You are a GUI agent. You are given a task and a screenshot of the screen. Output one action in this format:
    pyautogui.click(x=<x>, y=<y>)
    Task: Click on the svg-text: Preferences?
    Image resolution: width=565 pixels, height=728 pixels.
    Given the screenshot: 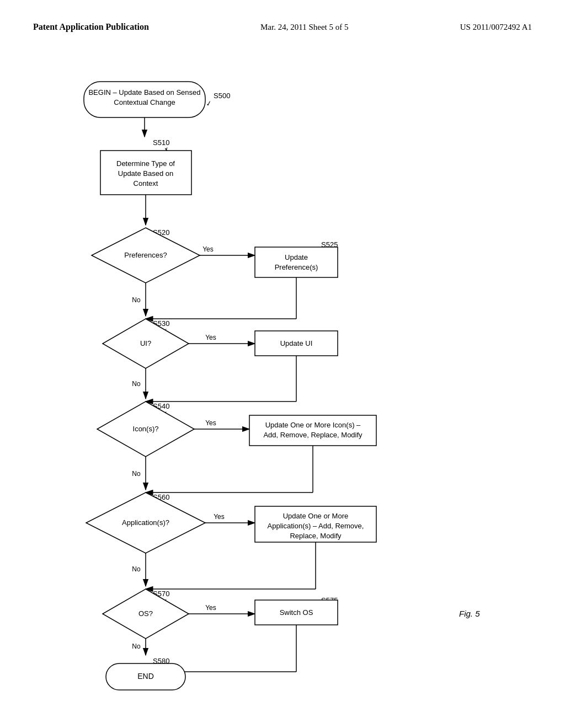 What is the action you would take?
    pyautogui.click(x=146, y=255)
    